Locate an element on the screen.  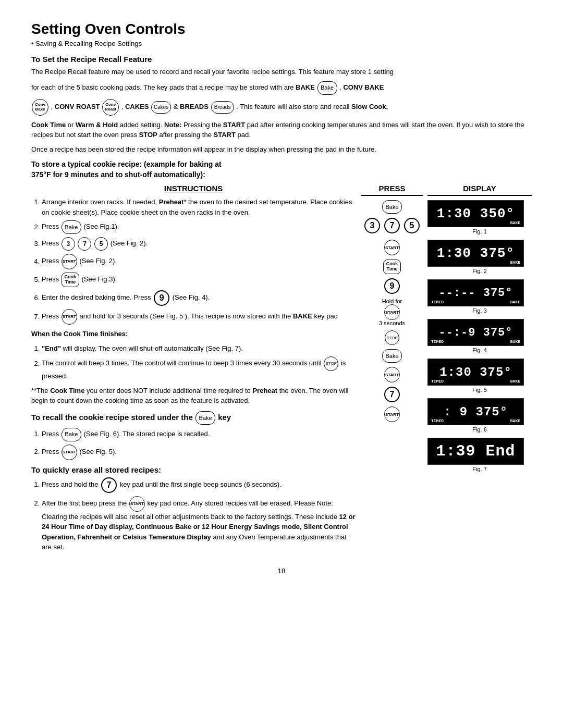
recall-item-1: Press Bake (See Fig. 6). The stored reci… is located at coordinates (199, 435).